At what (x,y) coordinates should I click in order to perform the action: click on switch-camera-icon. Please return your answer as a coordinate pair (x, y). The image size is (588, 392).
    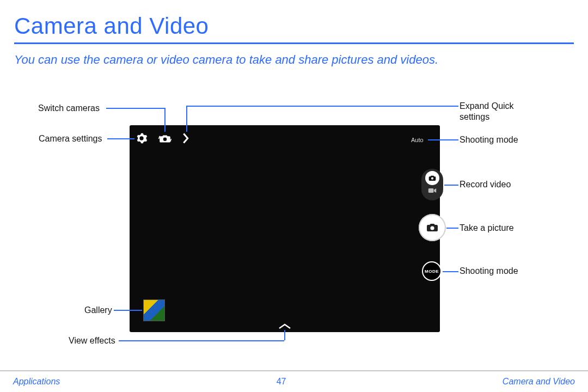
    Looking at the image, I should click on (165, 140).